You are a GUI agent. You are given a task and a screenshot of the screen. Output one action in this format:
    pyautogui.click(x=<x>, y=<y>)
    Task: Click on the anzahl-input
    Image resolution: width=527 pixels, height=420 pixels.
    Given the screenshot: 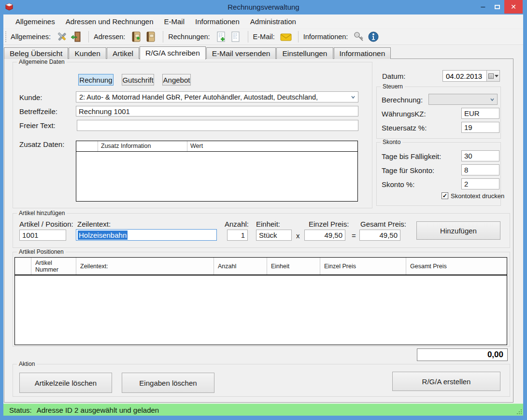 What is the action you would take?
    pyautogui.click(x=238, y=235)
    